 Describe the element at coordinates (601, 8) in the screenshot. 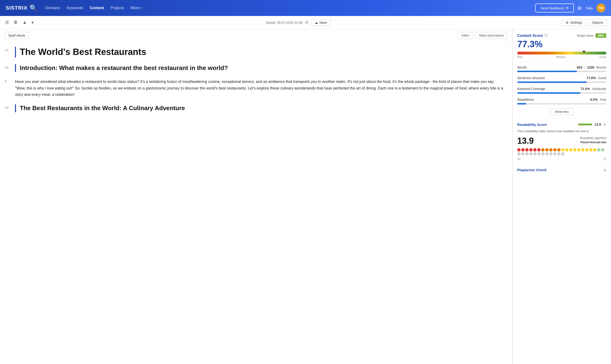

I see `avatar: TW` at that location.